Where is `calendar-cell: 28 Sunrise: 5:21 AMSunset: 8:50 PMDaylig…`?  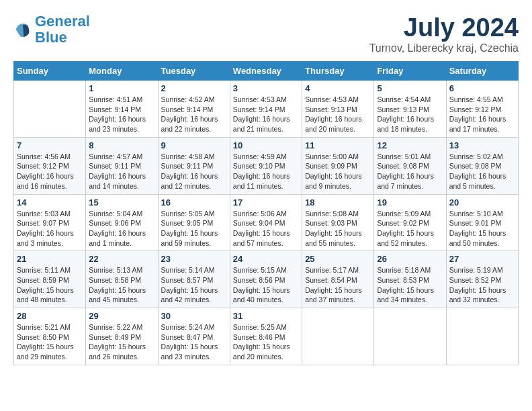
calendar-cell: 28 Sunrise: 5:21 AMSunset: 8:50 PMDaylig… is located at coordinates (50, 337).